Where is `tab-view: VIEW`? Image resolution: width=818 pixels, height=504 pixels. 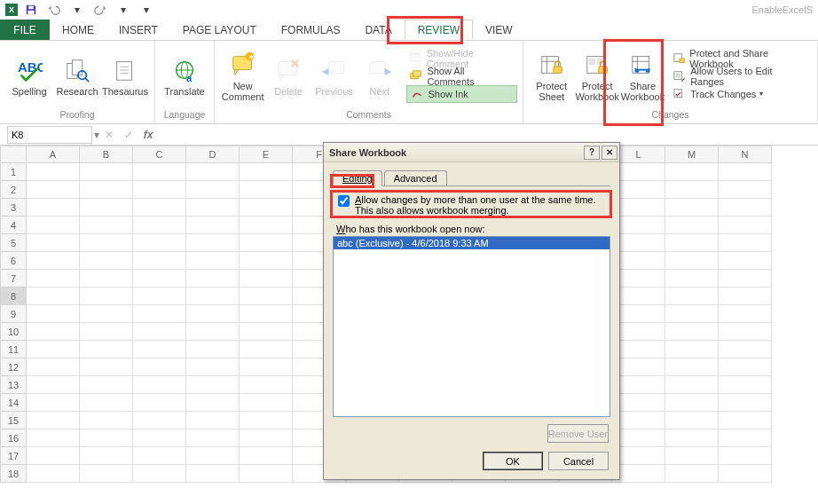 tab-view: VIEW is located at coordinates (499, 30).